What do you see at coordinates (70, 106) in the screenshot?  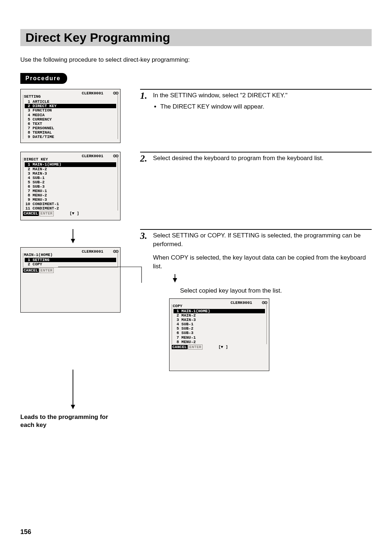 I see `list-item: 2 DIRECT KEY` at bounding box center [70, 106].